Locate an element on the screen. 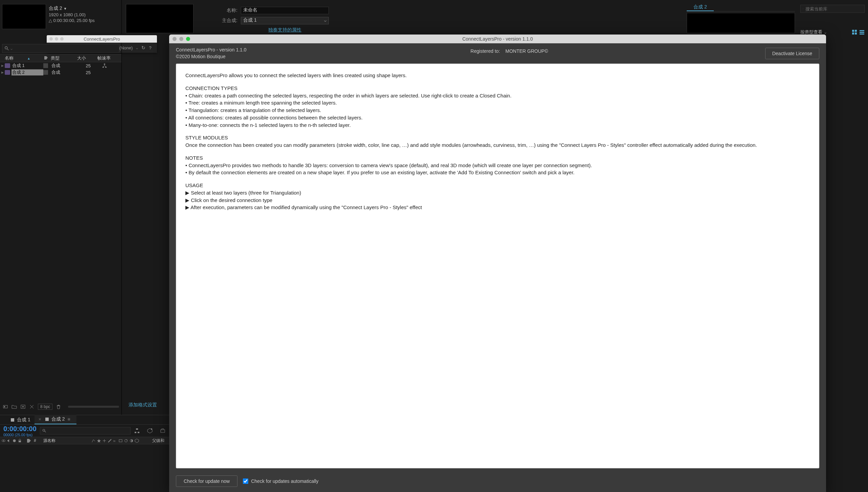 The image size is (868, 492). col-source-name: 源名称 is located at coordinates (66, 441).